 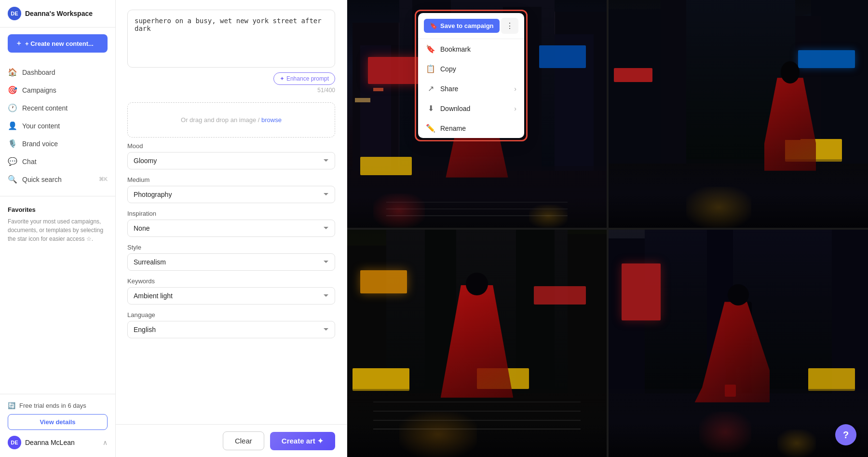 What do you see at coordinates (231, 315) in the screenshot?
I see `language-label: Language` at bounding box center [231, 315].